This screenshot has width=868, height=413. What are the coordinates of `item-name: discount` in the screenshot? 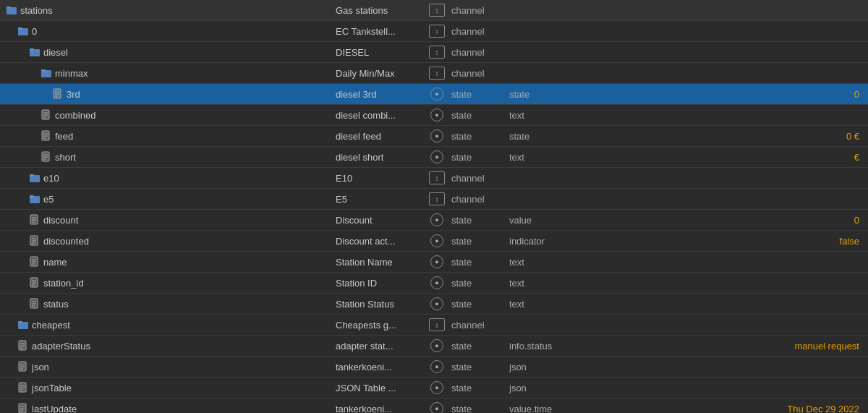 It's located at (61, 220).